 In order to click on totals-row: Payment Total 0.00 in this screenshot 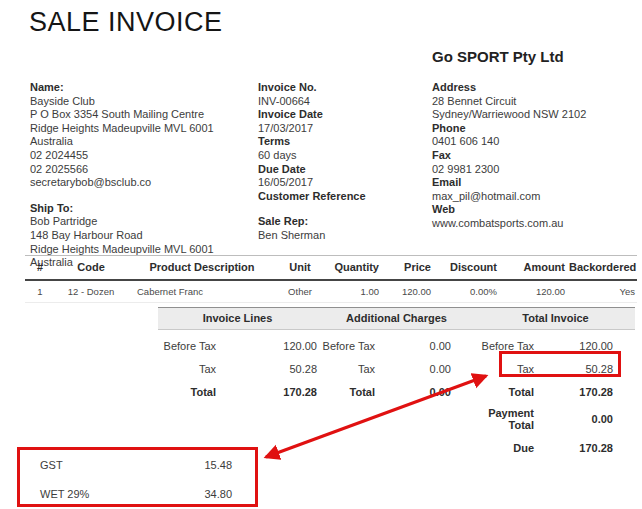, I will do `click(556, 419)`.